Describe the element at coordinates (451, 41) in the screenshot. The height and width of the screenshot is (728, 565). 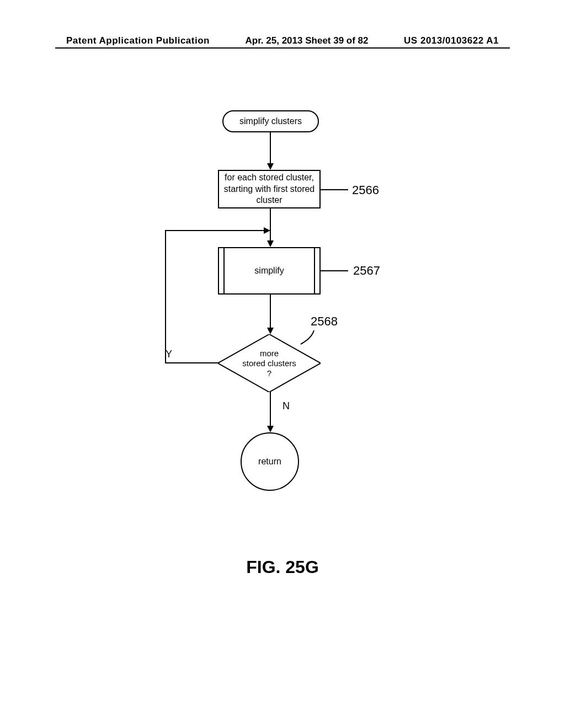
I see `header-patent-number: US 2013/0103622 A1` at that location.